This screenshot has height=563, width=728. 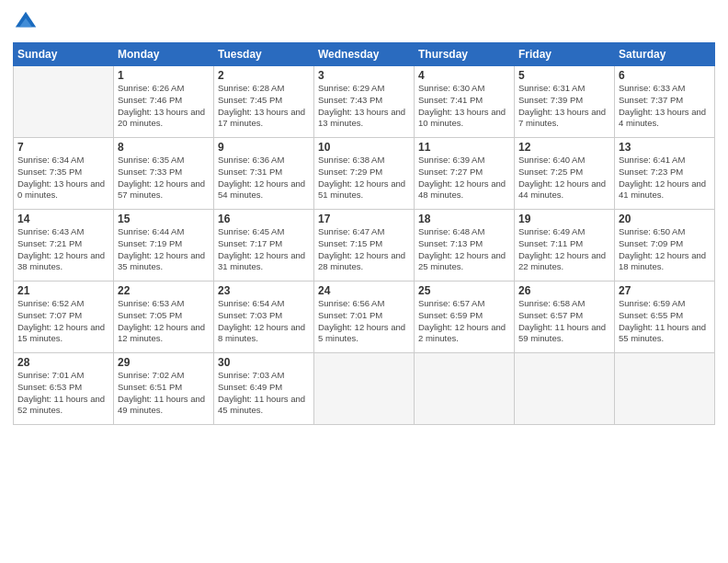 I want to click on calendar-cell: 26Sunrise: 6:58 AMSunset: 6:57 PMDayligh…, so click(x=564, y=317).